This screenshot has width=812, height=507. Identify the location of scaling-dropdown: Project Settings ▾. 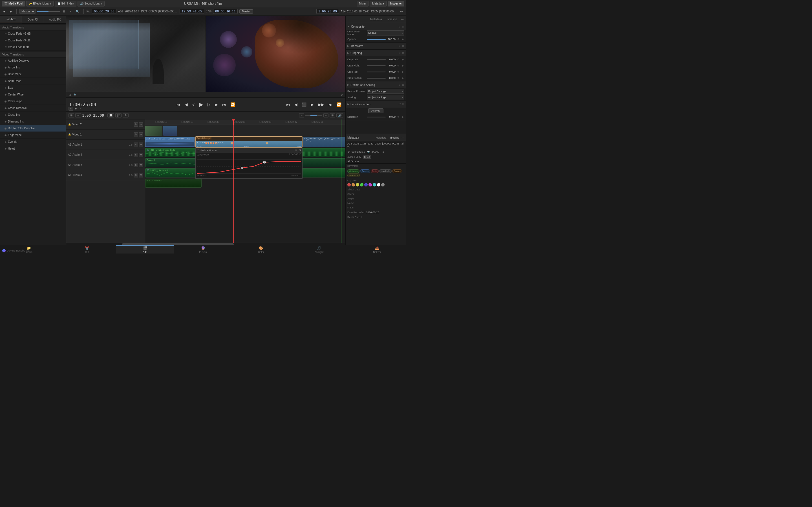
(386, 97).